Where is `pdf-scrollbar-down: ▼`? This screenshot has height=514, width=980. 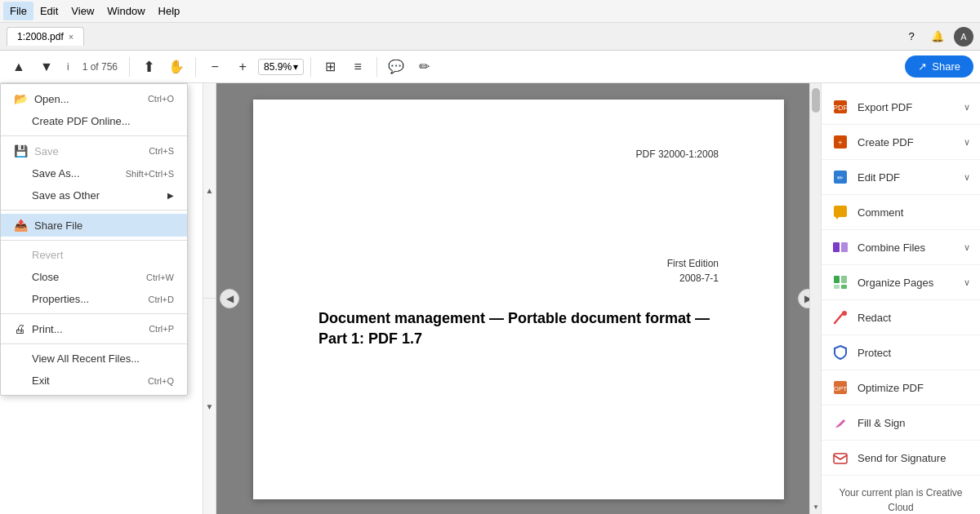 pdf-scrollbar-down: ▼ is located at coordinates (816, 507).